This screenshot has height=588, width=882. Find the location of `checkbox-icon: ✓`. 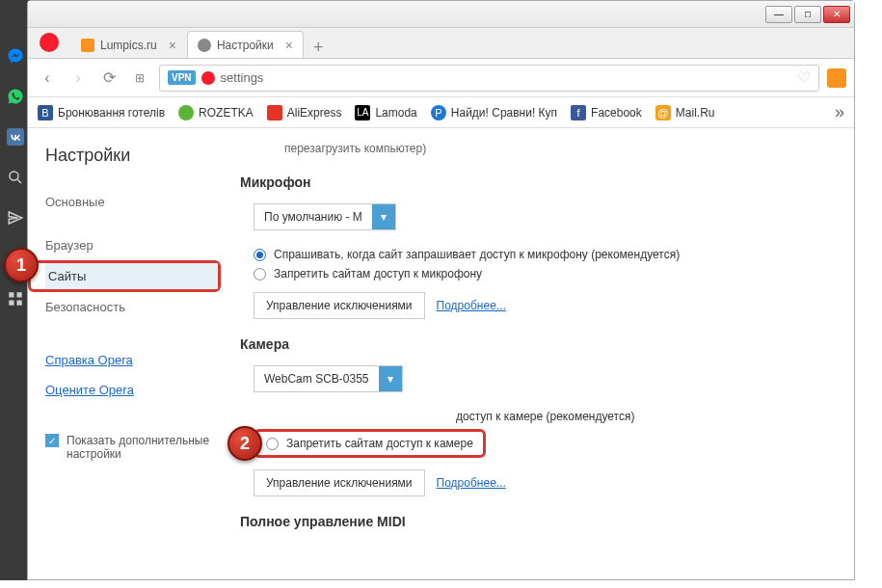

checkbox-icon: ✓ is located at coordinates (52, 441).